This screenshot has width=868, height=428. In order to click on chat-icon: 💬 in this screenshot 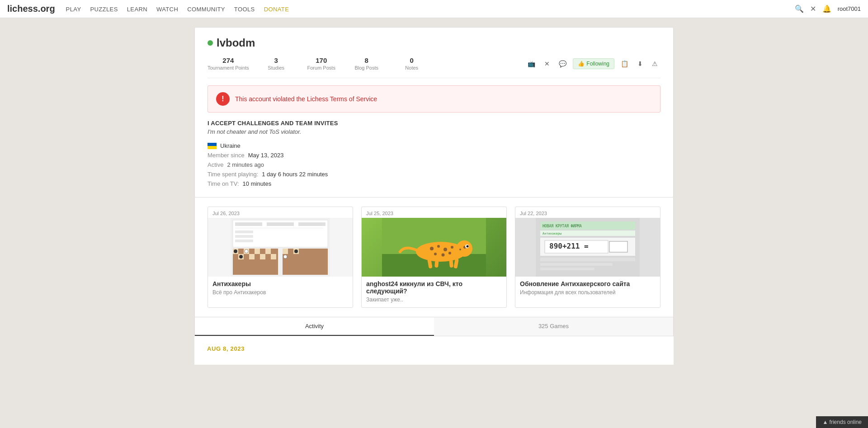, I will do `click(562, 64)`.